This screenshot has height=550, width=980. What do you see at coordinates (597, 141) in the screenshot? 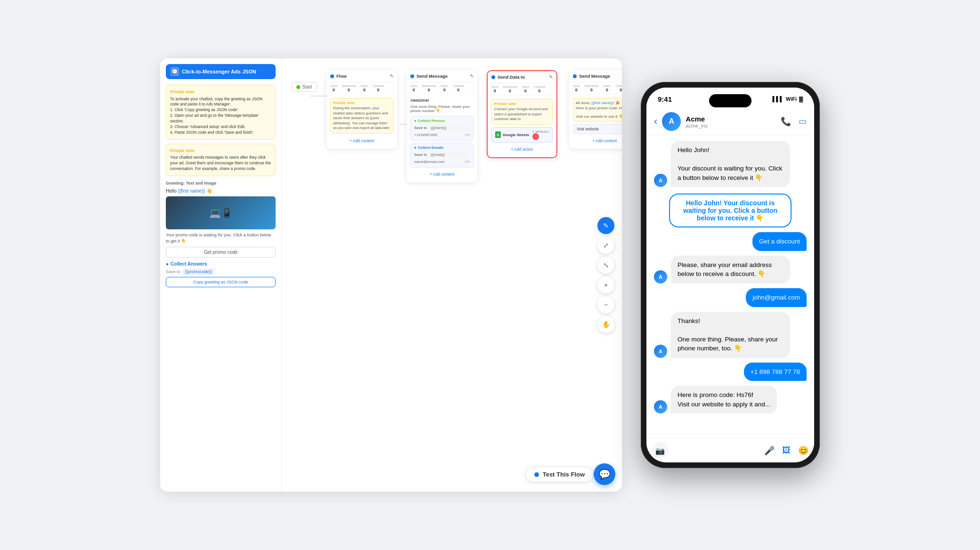
I see `send-msg2-add: + Add content` at bounding box center [597, 141].